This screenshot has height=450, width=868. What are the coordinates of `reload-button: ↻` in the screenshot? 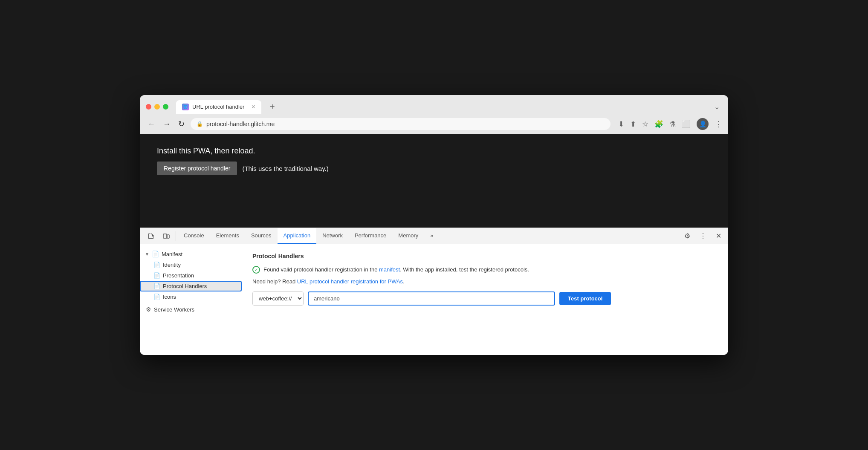 It's located at (182, 124).